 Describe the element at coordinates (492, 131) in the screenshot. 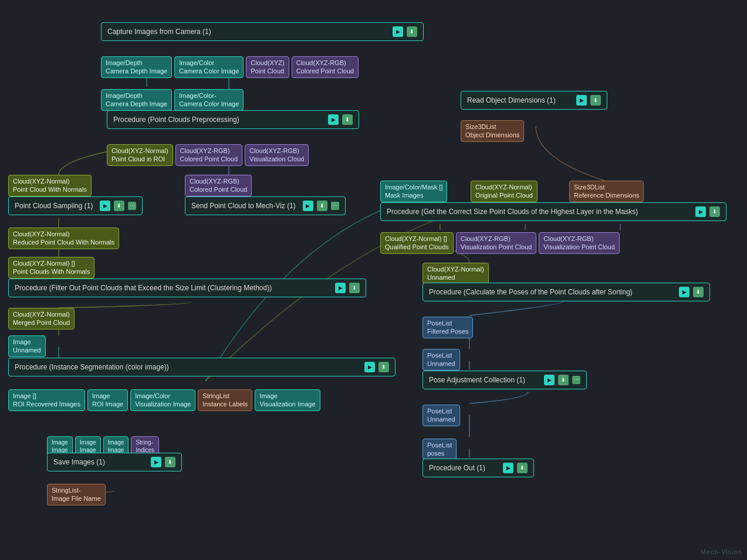

I see `port-object-dimensions: Size3DListObject Dimensions` at that location.